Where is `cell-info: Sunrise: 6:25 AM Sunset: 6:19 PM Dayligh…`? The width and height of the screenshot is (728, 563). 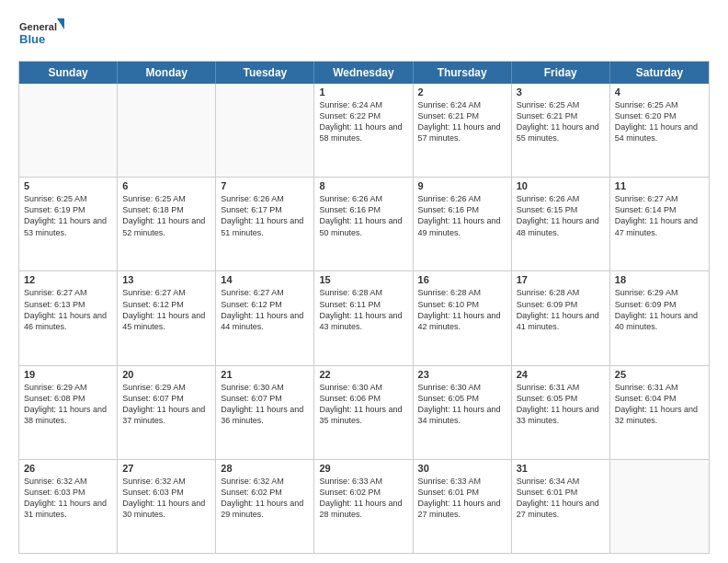 cell-info: Sunrise: 6:25 AM Sunset: 6:19 PM Dayligh… is located at coordinates (68, 215).